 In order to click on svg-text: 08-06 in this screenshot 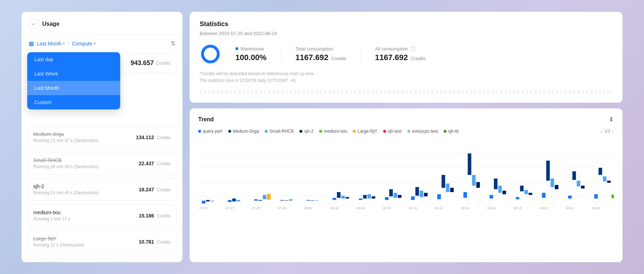, I will do `click(361, 208)`.